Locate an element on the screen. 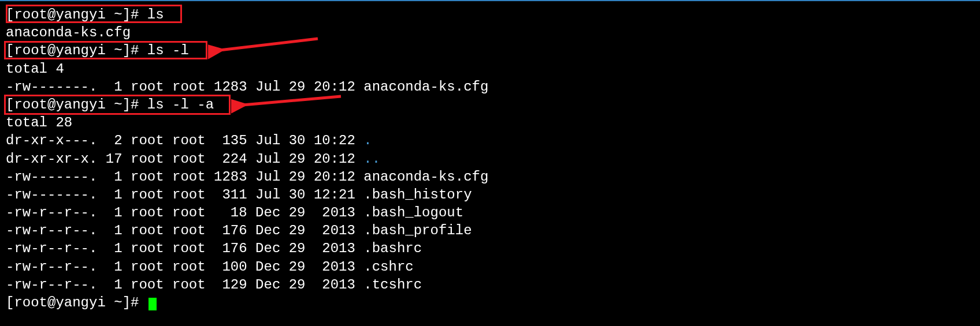 The height and width of the screenshot is (326, 980). cursor is located at coordinates (153, 304).